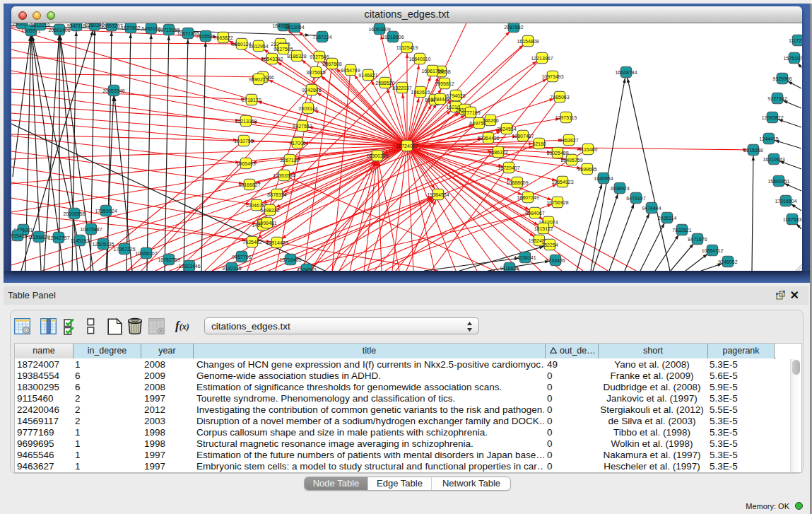 This screenshot has width=812, height=514. Describe the element at coordinates (444, 83) in the screenshot. I see `svg-text: 7955812` at that location.